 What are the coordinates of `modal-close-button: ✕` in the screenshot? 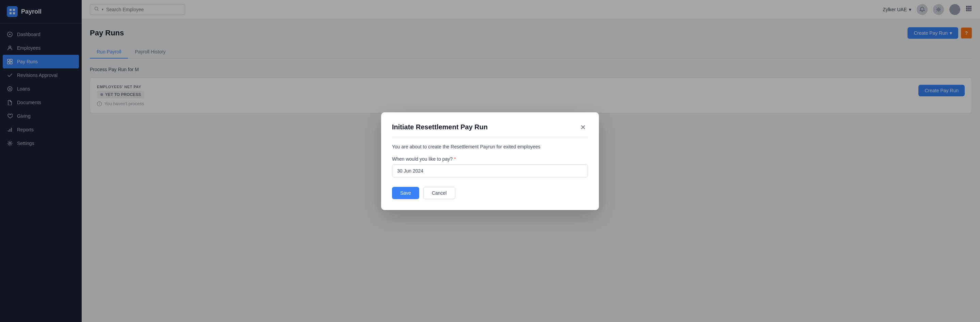 It's located at (583, 127).